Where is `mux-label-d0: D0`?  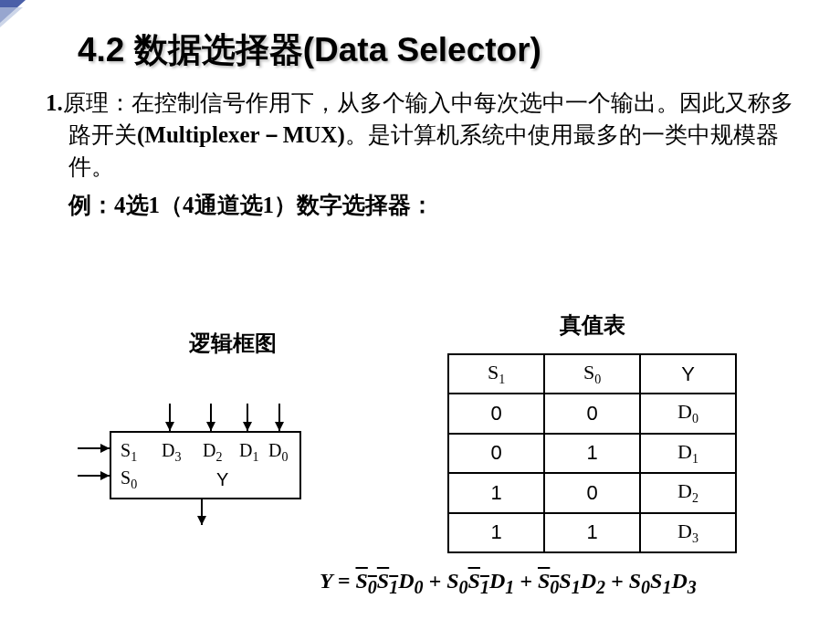
mux-label-d0: D0 is located at coordinates (278, 453).